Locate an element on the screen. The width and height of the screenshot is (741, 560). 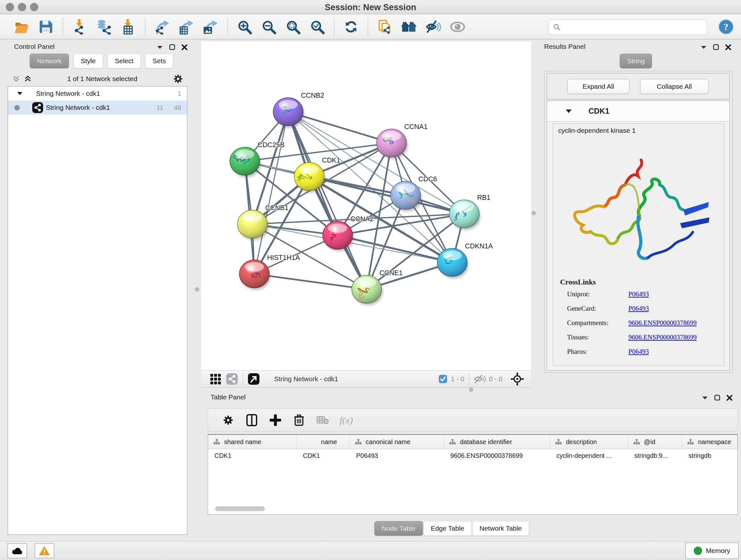
create-column-icon is located at coordinates (275, 420).